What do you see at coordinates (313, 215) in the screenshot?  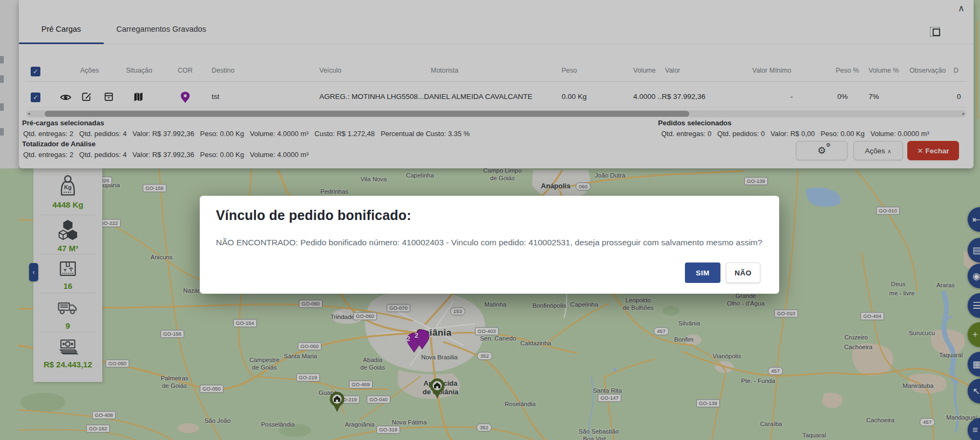 I see `dialog-title: Vínculo de pedido bonificado:` at bounding box center [313, 215].